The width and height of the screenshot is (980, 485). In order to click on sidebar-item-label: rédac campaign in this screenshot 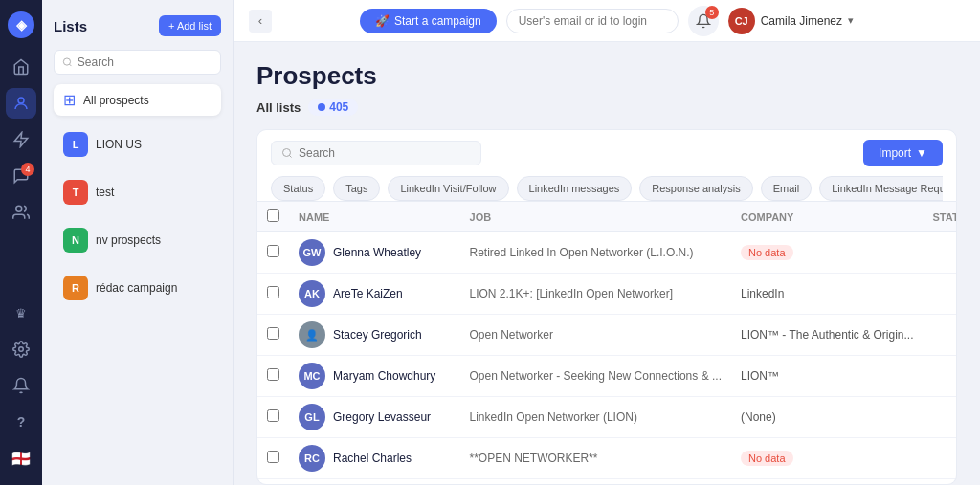, I will do `click(136, 288)`.